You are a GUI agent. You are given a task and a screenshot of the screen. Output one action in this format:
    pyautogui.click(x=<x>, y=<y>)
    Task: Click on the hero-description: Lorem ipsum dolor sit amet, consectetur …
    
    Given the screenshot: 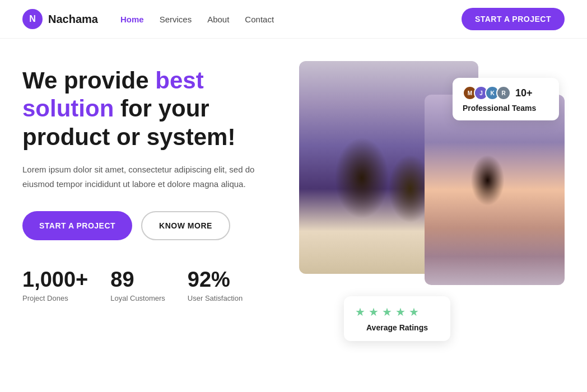 What is the action you would take?
    pyautogui.click(x=143, y=177)
    